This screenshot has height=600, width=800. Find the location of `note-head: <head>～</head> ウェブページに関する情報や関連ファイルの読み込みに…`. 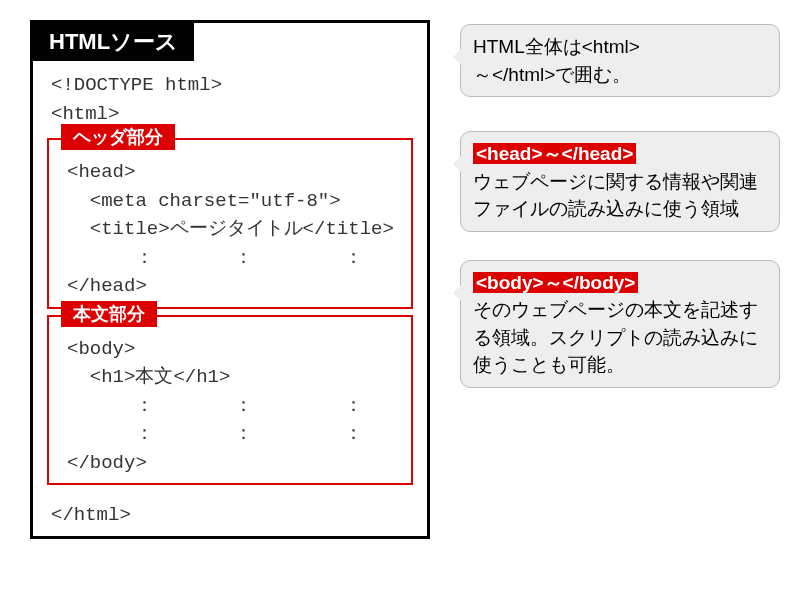

note-head: <head>～</head> ウェブページに関する情報や関連ファイルの読み込みに… is located at coordinates (620, 182).